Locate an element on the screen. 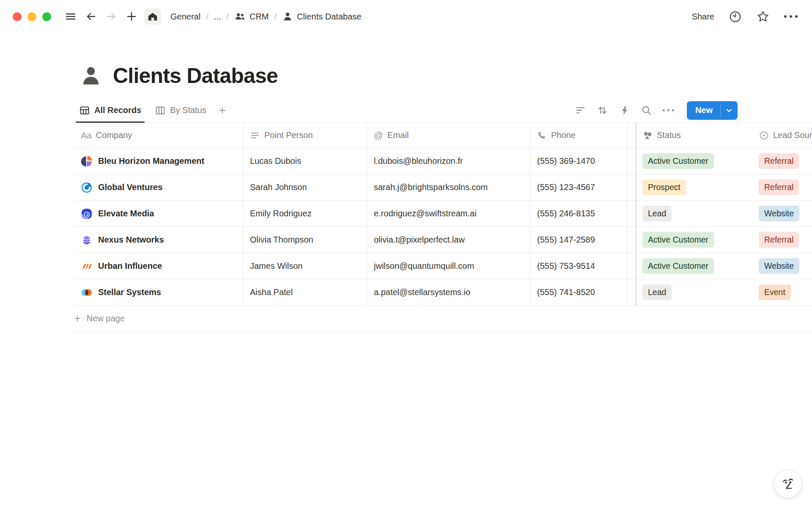 The height and width of the screenshot is (508, 812). lead-source-cell: Event is located at coordinates (782, 292).